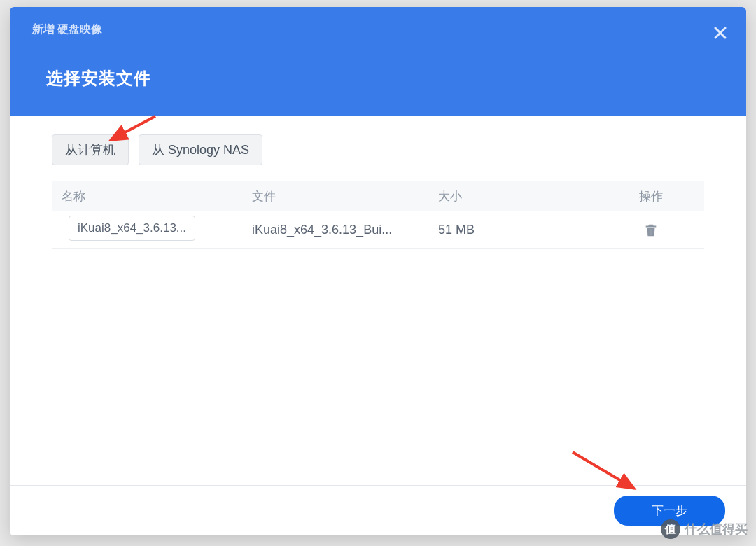  I want to click on cell-action, so click(651, 230).